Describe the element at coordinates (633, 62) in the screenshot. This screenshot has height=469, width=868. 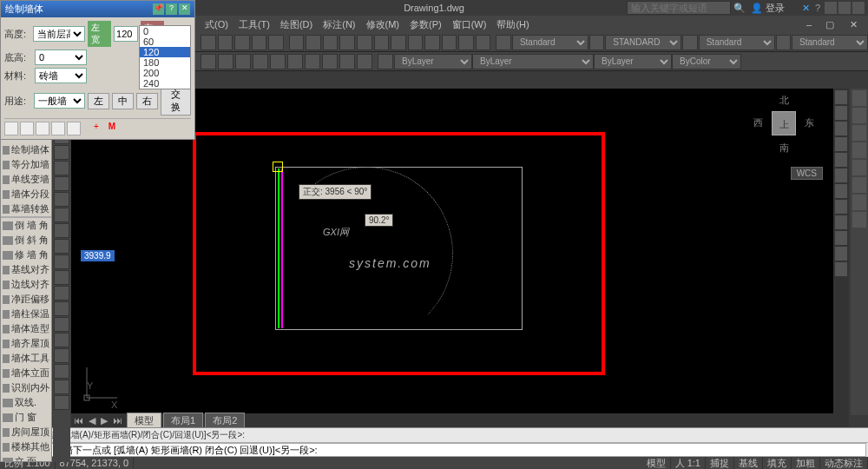
I see `lineweight-combo: ByLayer` at that location.